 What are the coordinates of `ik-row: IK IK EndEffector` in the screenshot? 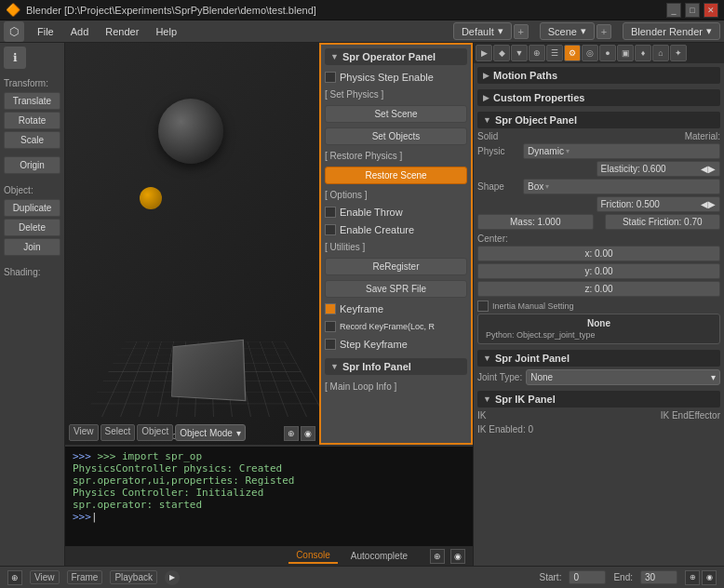 It's located at (599, 415).